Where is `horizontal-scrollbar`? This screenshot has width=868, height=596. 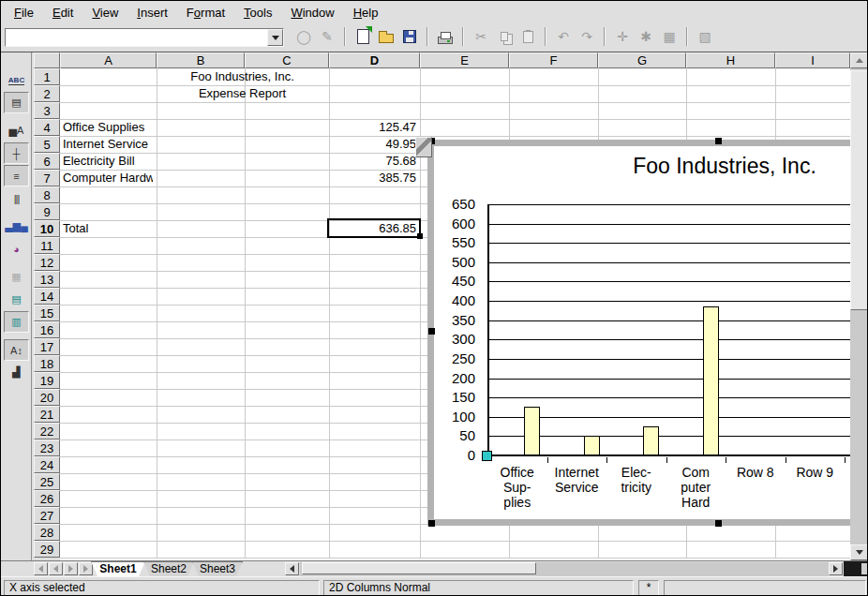
horizontal-scrollbar is located at coordinates (564, 570).